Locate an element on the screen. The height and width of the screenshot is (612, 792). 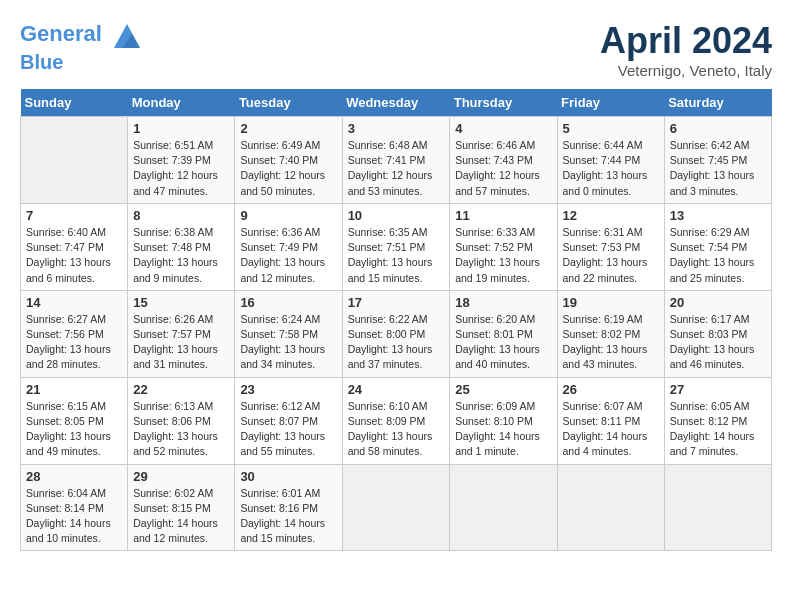
day-number: 2 is located at coordinates (288, 128).